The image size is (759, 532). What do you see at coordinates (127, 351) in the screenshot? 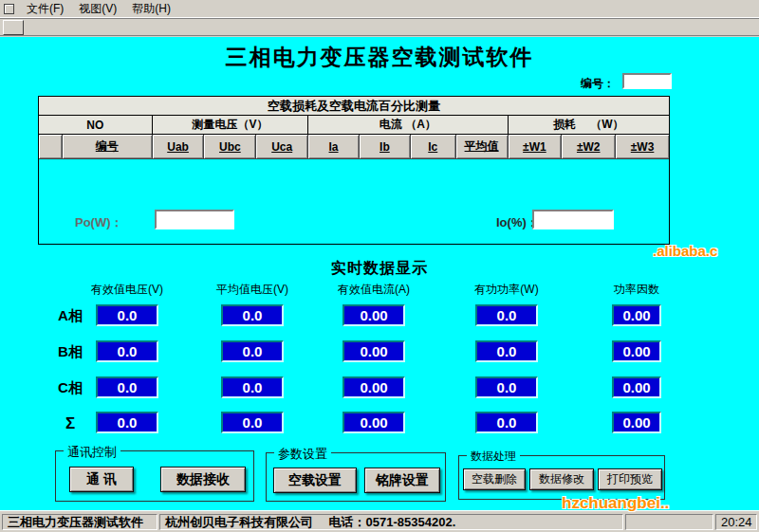
I see `value-phase-b-rms-voltage: 0.0` at bounding box center [127, 351].